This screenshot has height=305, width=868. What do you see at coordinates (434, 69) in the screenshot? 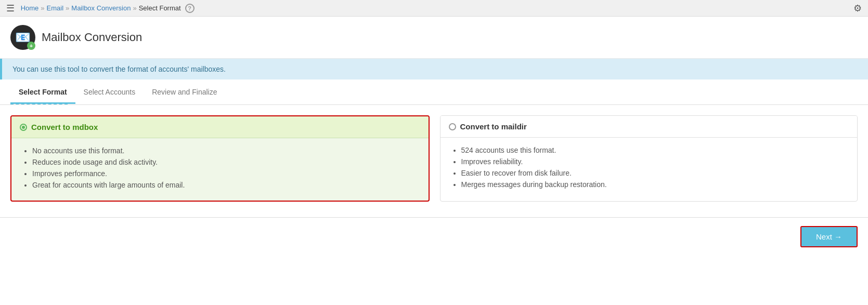
I see `info-banner: You can use this tool to convert the for…` at bounding box center [434, 69].